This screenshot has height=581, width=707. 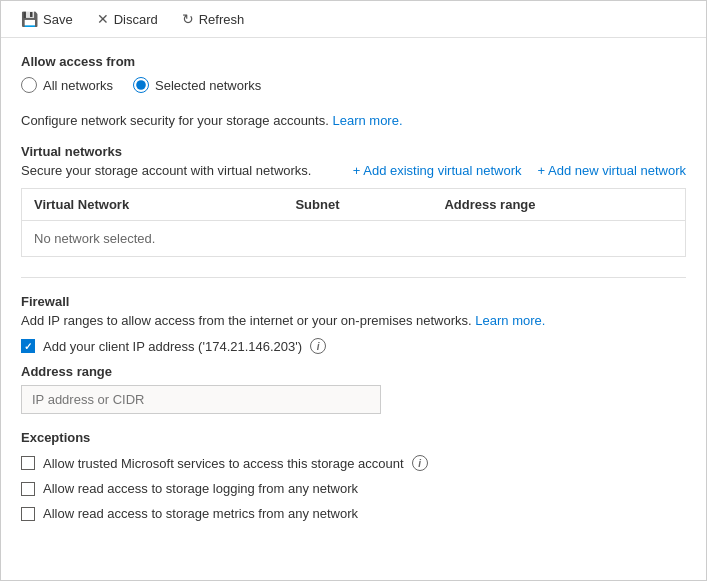 I want to click on save-icon: 💾, so click(x=30, y=19).